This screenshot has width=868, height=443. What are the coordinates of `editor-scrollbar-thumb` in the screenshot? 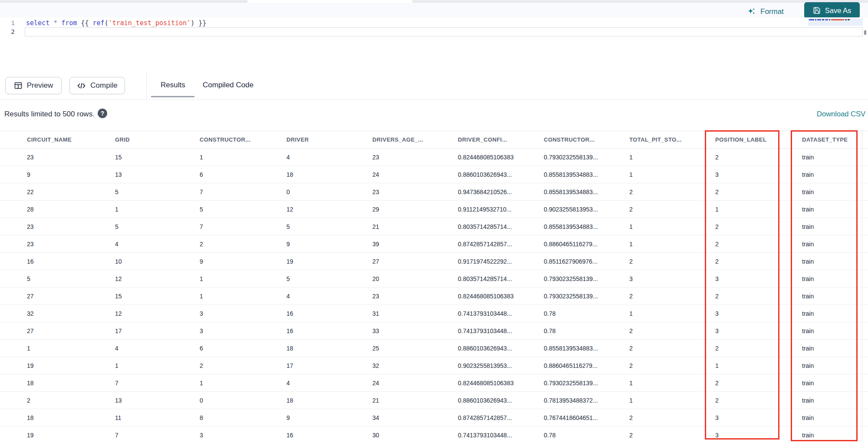 It's located at (865, 33).